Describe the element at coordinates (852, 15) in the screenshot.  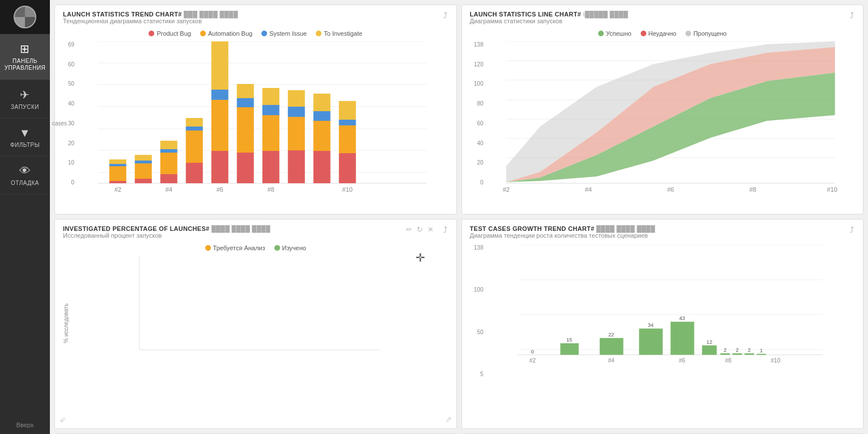
I see `line-chart-actions: ⤴` at that location.